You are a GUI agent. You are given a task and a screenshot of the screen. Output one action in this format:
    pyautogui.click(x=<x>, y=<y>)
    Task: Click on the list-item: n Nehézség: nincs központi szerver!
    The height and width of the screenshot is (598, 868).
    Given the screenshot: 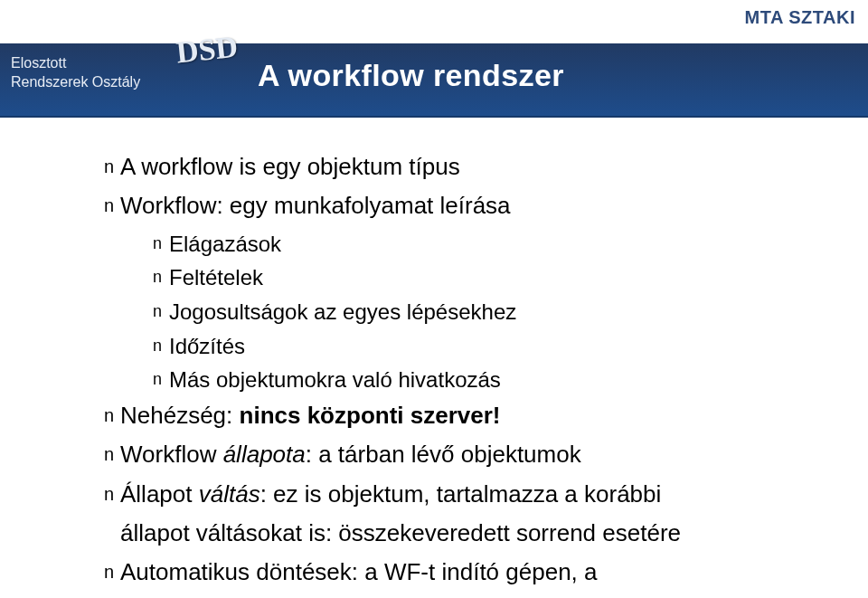 What is the action you would take?
    pyautogui.click(x=468, y=416)
    